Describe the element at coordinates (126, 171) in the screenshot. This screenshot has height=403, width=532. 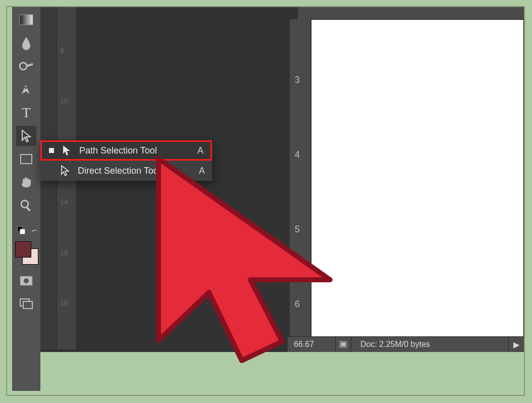
I see `flyout-item-direct-selection: Direct Selection Tool A` at that location.